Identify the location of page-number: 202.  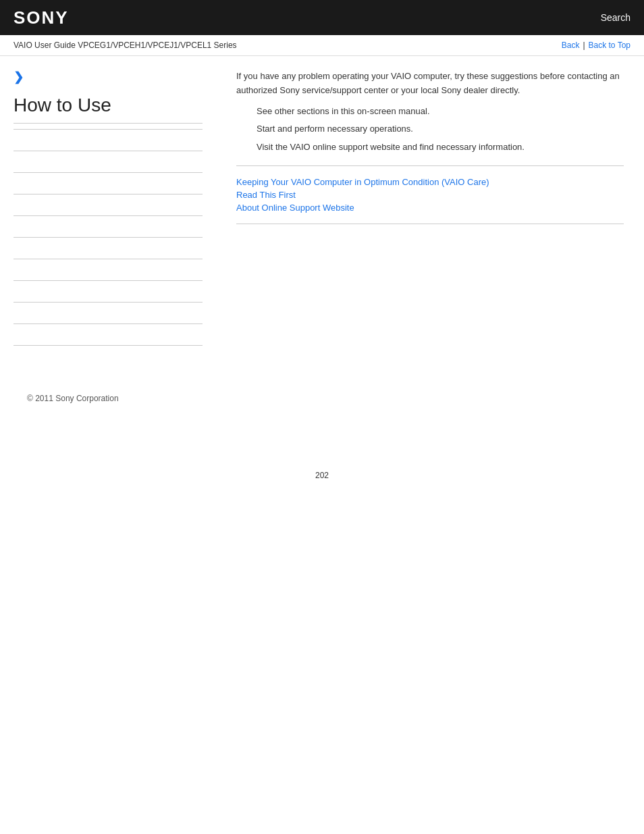
(322, 475).